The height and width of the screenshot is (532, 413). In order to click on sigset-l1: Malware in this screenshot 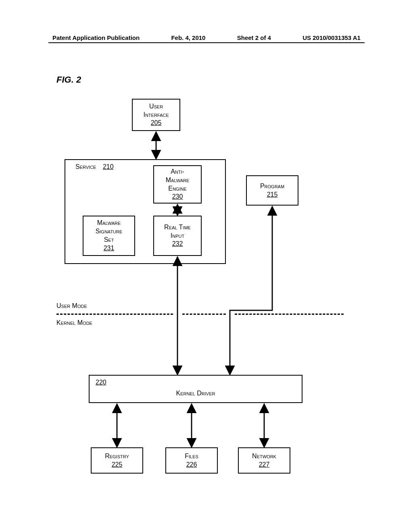, I will do `click(109, 223)`.